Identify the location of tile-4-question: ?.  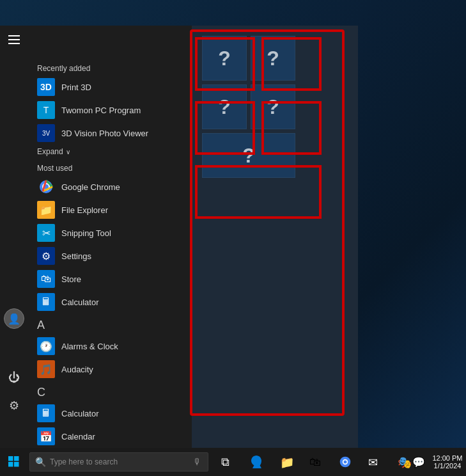
(273, 107).